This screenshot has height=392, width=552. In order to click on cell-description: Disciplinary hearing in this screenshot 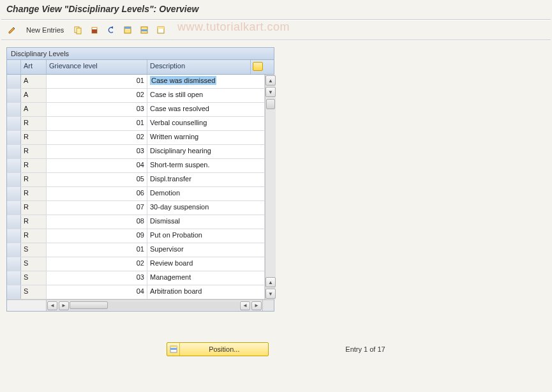, I will do `click(206, 152)`.